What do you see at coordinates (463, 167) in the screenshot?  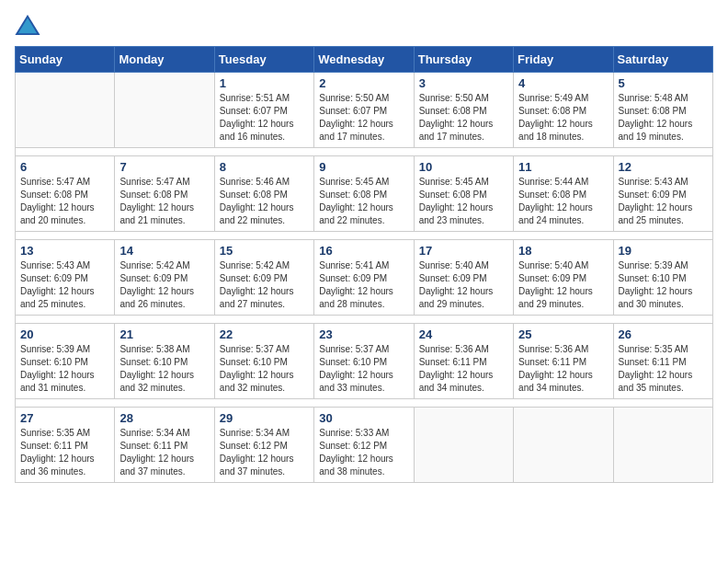 I see `day-number: 10` at bounding box center [463, 167].